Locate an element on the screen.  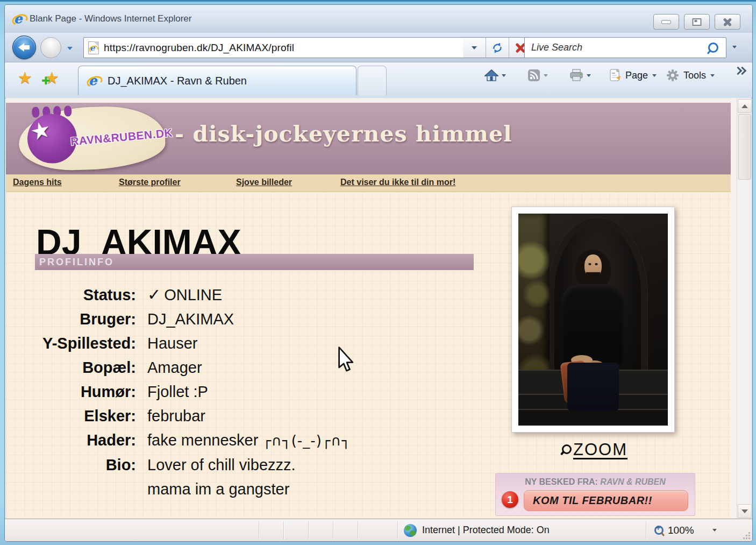
field-hader: Hader: fake mennesker ┌∩┐(-_-)┌∩┐ is located at coordinates (210, 440).